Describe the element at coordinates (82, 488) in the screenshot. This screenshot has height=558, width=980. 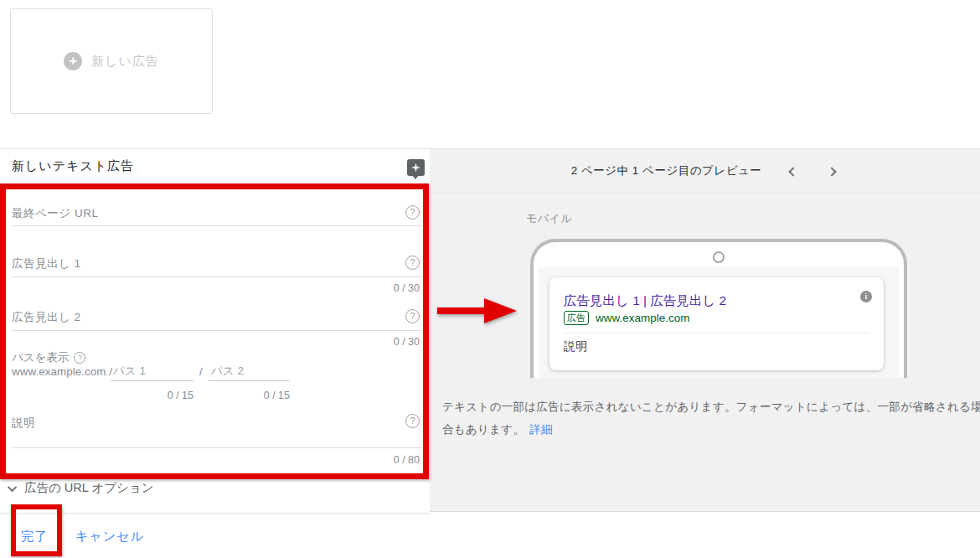
I see `ad-url-options-expander: 広告の URL オプション` at that location.